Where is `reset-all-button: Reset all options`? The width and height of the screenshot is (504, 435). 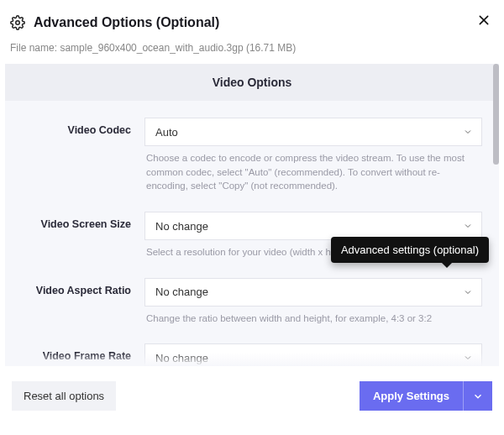
reset-all-button: Reset all options is located at coordinates (64, 396).